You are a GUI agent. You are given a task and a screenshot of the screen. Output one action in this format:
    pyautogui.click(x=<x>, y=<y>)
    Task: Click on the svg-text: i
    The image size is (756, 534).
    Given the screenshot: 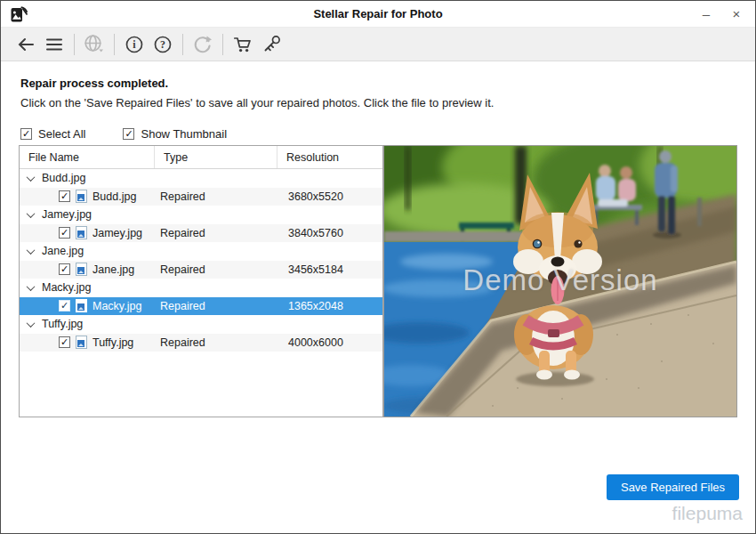 What is the action you would take?
    pyautogui.click(x=134, y=44)
    